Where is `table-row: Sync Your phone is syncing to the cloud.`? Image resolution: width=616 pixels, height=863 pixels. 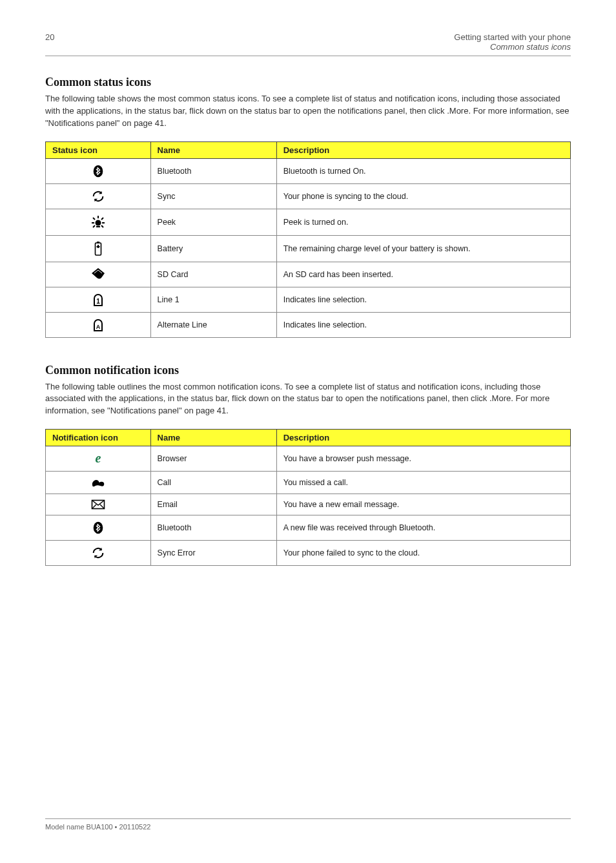
table-row: Sync Your phone is syncing to the cloud. is located at coordinates (309, 196).